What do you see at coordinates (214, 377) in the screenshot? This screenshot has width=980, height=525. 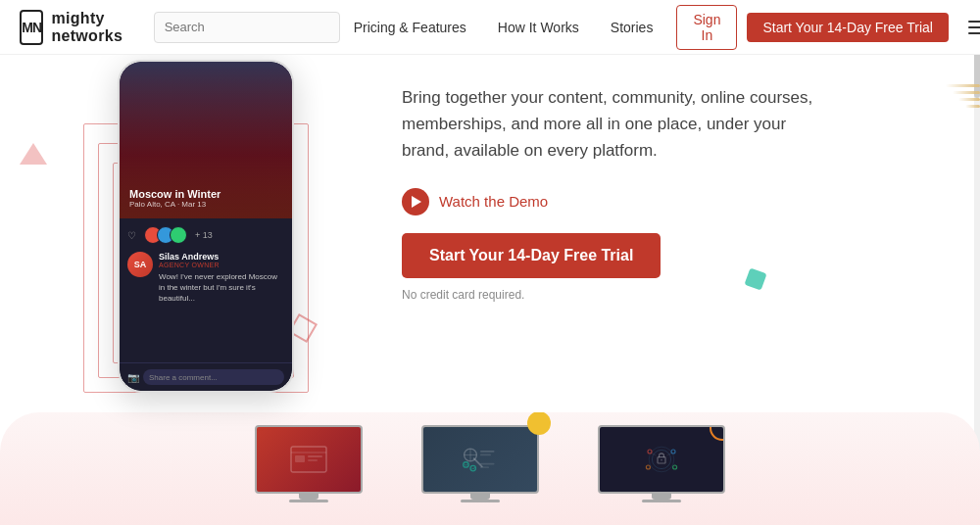 I see `phone-comment-input: Share a comment...` at bounding box center [214, 377].